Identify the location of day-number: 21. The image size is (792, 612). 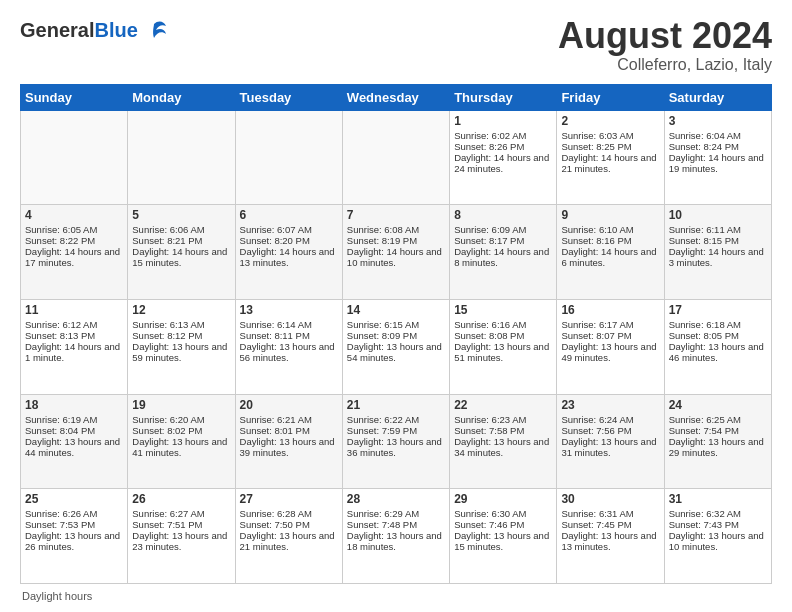
(396, 405).